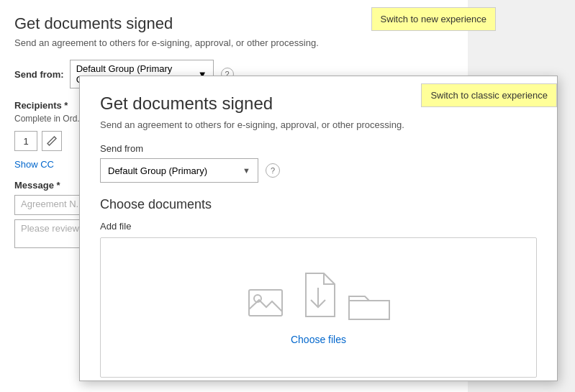  I want to click on modal-add-file-label: Add file, so click(318, 226).